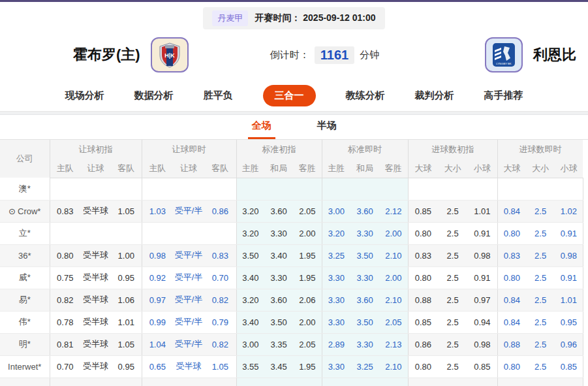 This screenshot has height=386, width=588. I want to click on odds-cell: 3.60, so click(365, 300).